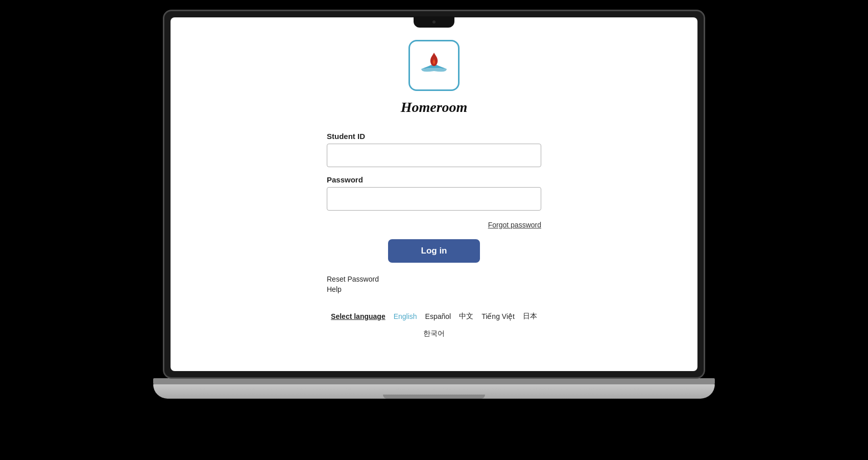  Describe the element at coordinates (358, 316) in the screenshot. I see `select-language-label: Select language` at that location.